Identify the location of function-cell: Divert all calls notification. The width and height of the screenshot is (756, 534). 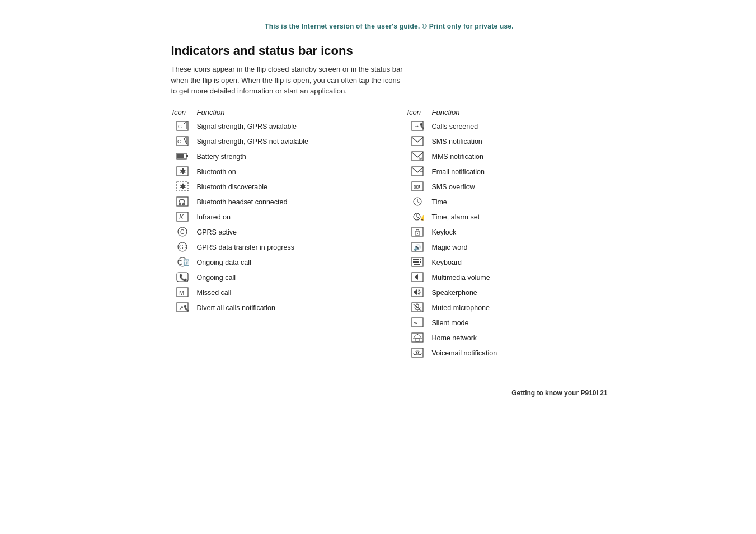
(290, 308).